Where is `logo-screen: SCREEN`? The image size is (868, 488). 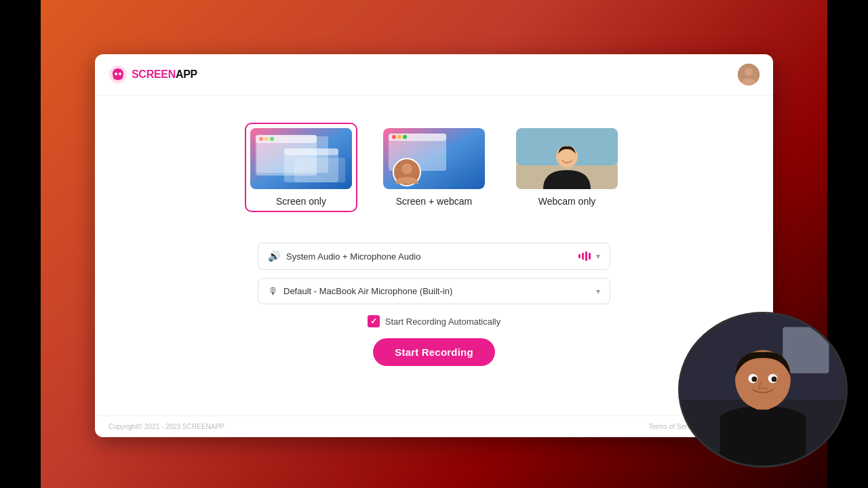
logo-screen: SCREEN is located at coordinates (153, 75).